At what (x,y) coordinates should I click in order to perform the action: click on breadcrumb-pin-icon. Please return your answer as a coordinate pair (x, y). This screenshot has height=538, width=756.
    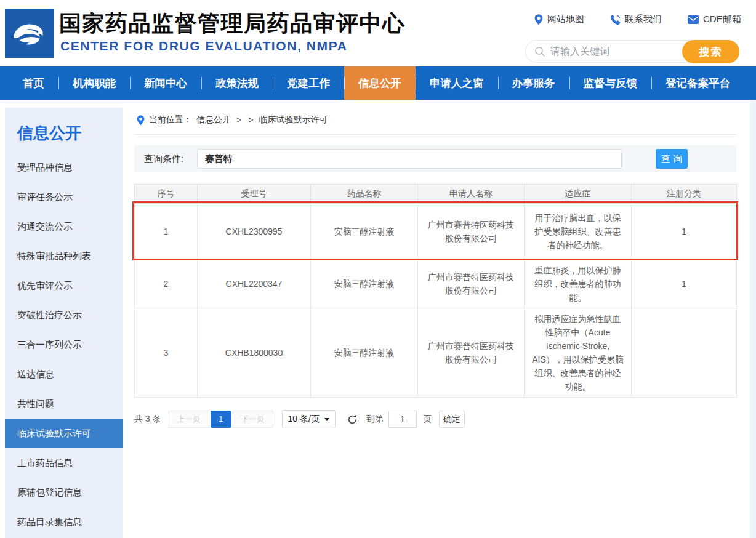
    Looking at the image, I should click on (140, 121).